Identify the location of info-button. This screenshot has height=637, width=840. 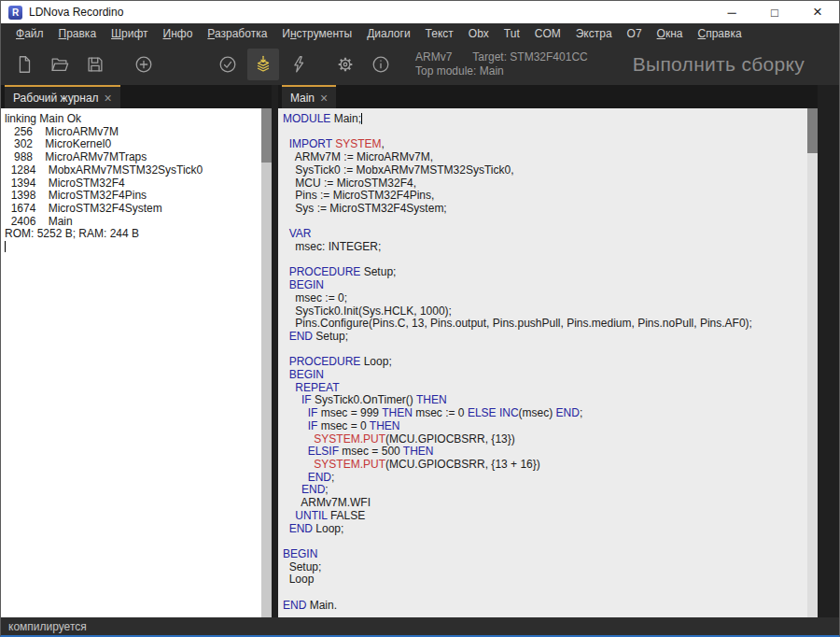
(381, 64).